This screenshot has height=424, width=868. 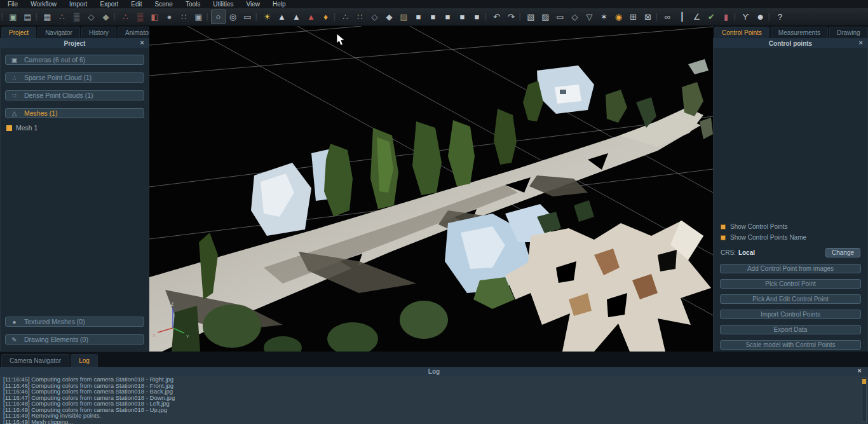 What do you see at coordinates (13, 4) in the screenshot?
I see `menu-file: File` at bounding box center [13, 4].